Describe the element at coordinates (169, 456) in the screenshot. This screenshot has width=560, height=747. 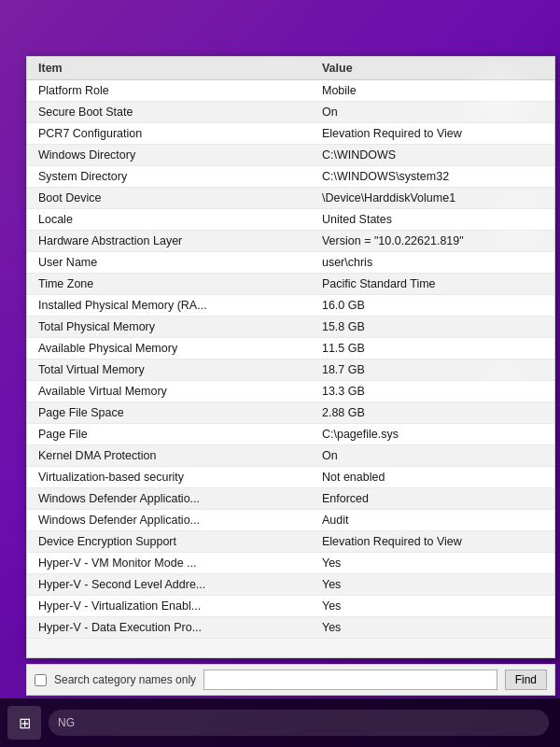
I see `row-item: Kernel DMA Protection` at that location.